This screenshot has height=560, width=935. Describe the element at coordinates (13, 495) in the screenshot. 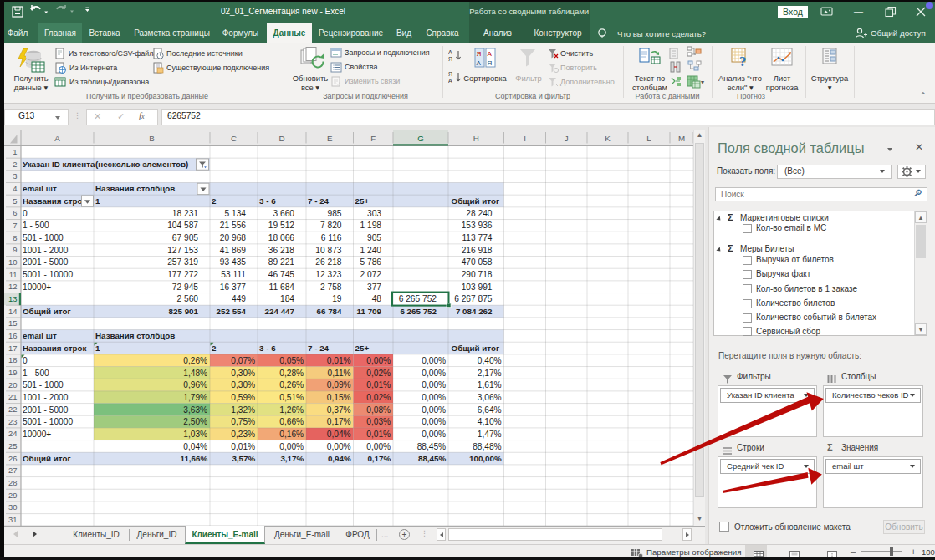

I see `svg-text: 29` at that location.